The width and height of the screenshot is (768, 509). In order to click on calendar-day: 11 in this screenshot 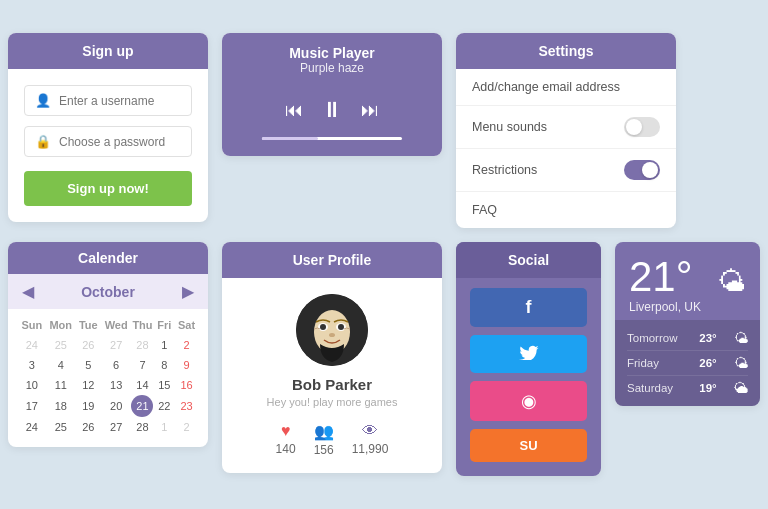, I will do `click(61, 385)`.